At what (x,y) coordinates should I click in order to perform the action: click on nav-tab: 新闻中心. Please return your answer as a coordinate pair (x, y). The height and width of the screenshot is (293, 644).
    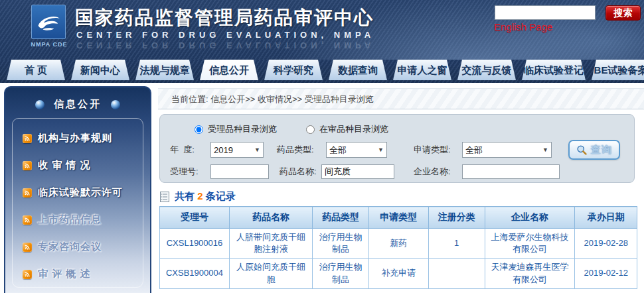
    Looking at the image, I should click on (100, 70).